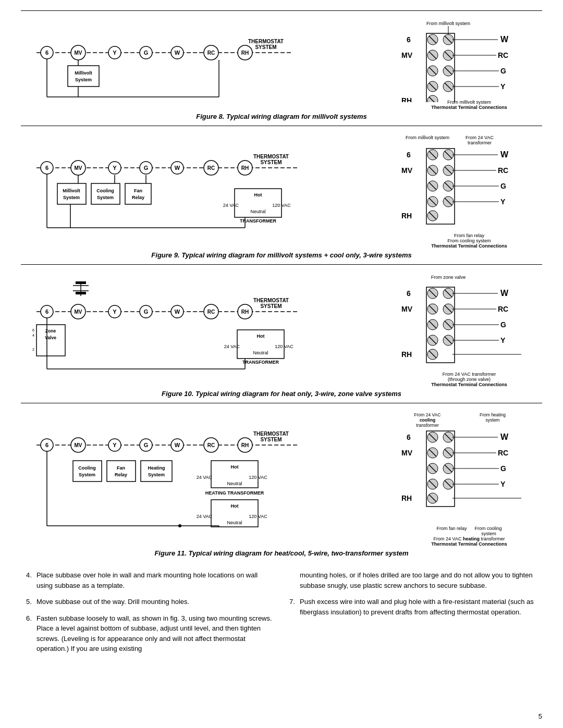 Image resolution: width=563 pixels, height=728 pixels. What do you see at coordinates (150, 602) in the screenshot?
I see `instruction-item-5: 5. Move subbase out of the way. Drill mo…` at bounding box center [150, 602].